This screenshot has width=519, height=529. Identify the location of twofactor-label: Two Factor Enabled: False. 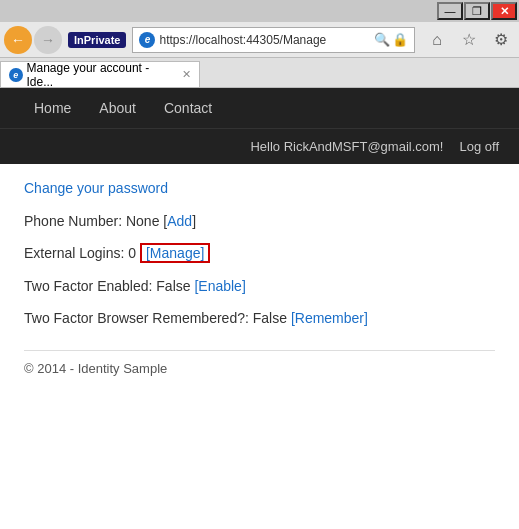
(109, 286).